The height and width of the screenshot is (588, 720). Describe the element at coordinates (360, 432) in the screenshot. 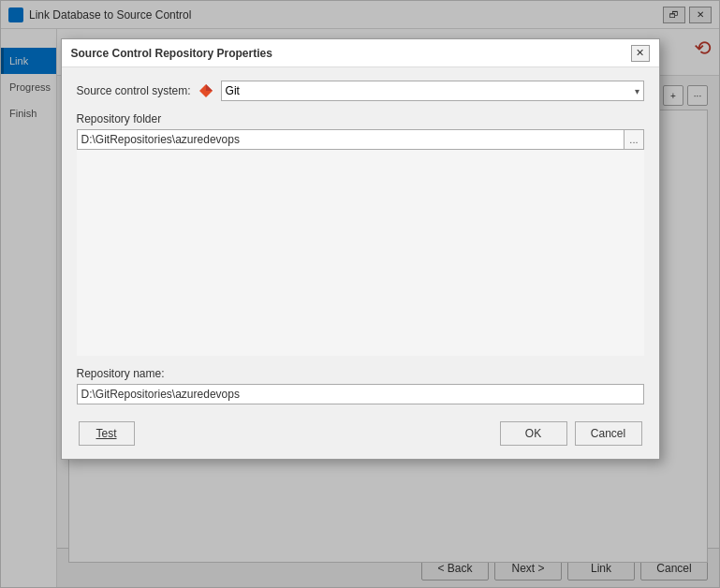

I see `modal-footer: Test OK Cancel` at that location.